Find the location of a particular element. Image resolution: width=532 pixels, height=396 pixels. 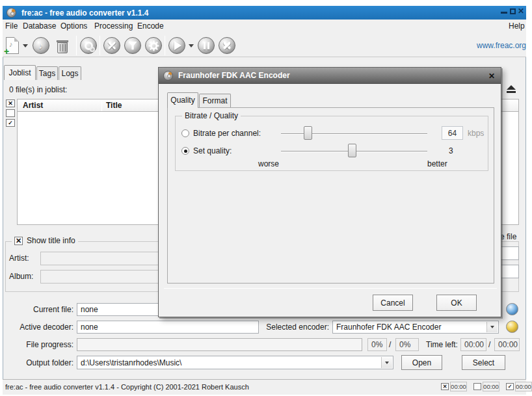

time-selected-value: 00:00 is located at coordinates (524, 386).